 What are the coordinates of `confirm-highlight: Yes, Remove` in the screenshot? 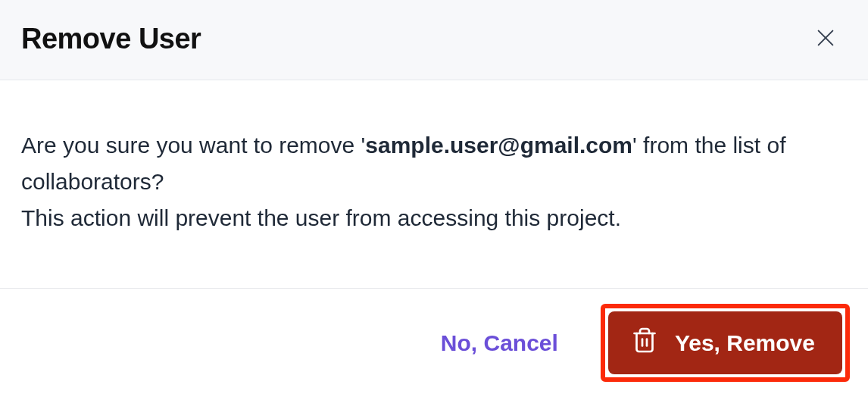 It's located at (726, 342).